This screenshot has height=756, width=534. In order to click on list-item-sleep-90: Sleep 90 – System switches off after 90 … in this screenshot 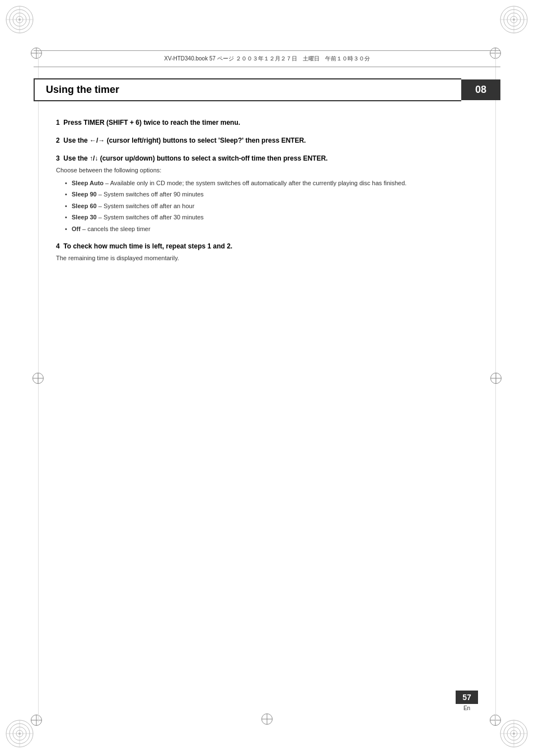, I will do `click(271, 195)`.